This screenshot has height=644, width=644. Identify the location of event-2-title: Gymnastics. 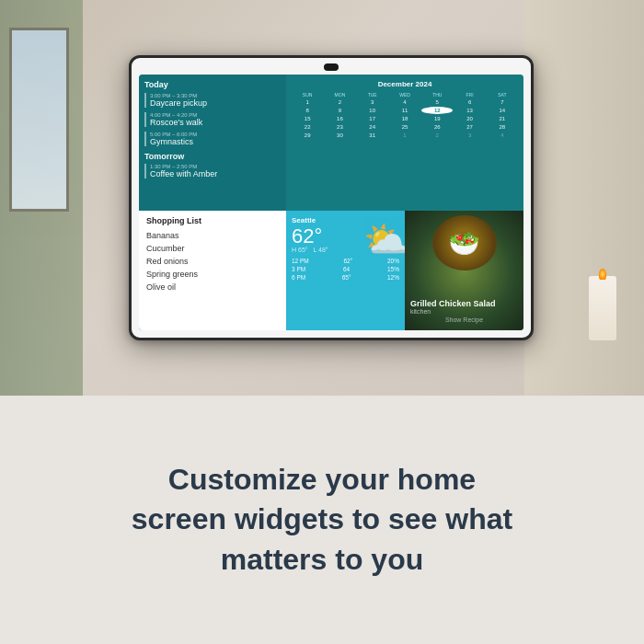
(215, 142).